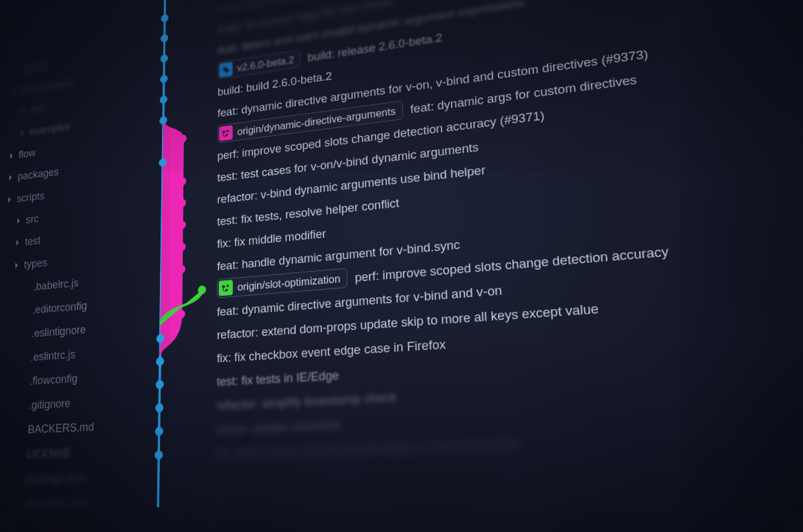 The width and height of the screenshot is (803, 532). I want to click on tree-item-label: flow, so click(27, 154).